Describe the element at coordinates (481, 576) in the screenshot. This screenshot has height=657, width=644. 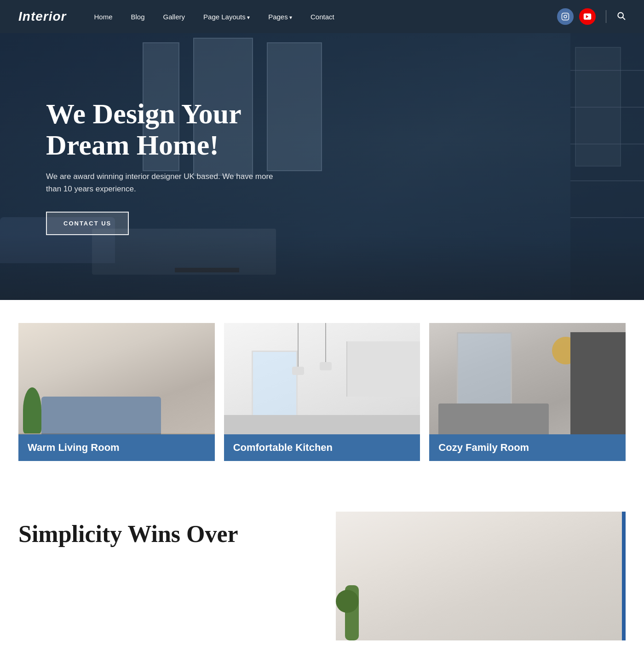
I see `bottom-image-background` at that location.